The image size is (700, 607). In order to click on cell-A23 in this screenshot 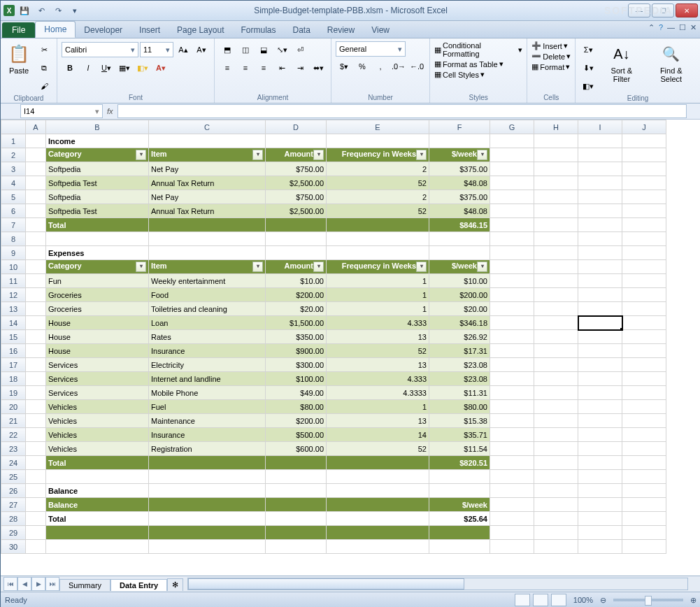, I will do `click(36, 449)`.